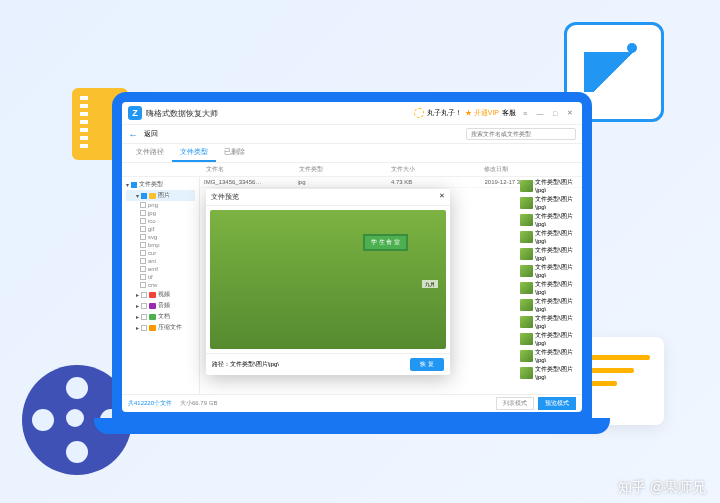 This screenshot has height=503, width=720. What do you see at coordinates (386, 242) in the screenshot?
I see `preview-sign: 学 生 食 堂` at bounding box center [386, 242].